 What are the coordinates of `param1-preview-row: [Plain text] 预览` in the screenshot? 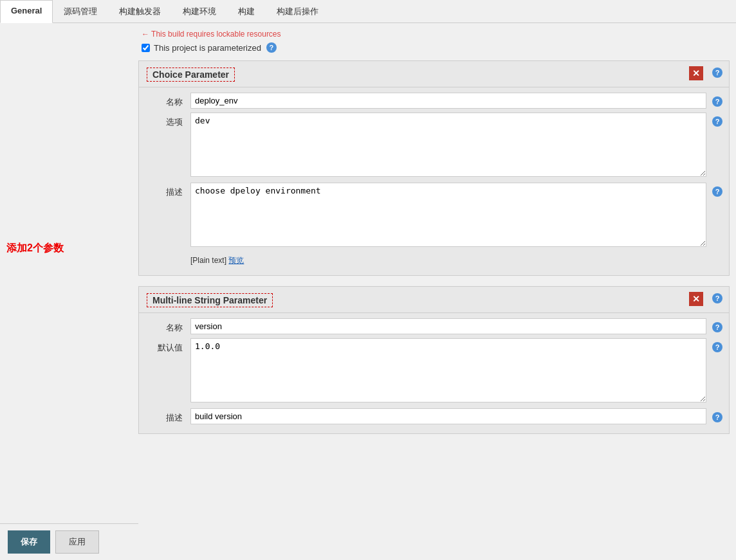 It's located at (434, 261).